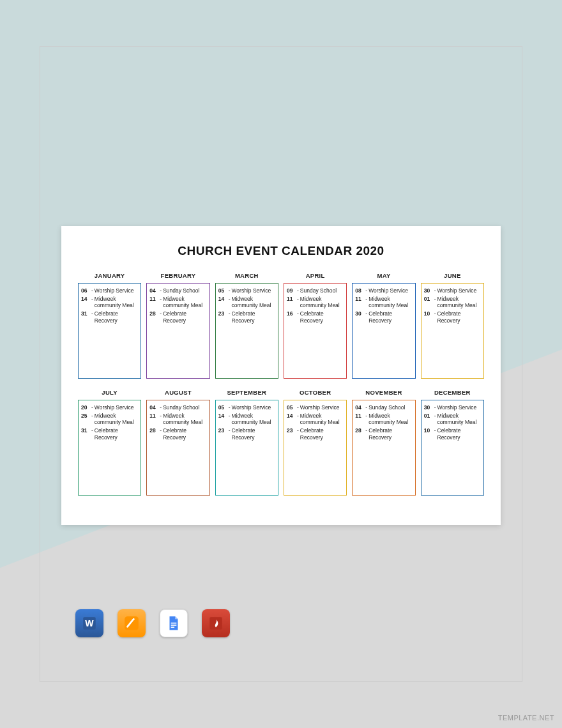 This screenshot has width=562, height=728. I want to click on svg-text: W, so click(89, 623).